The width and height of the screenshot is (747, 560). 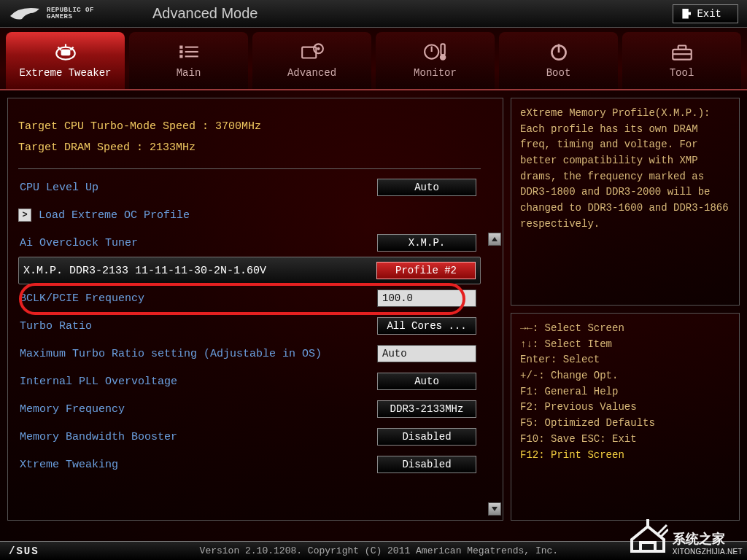 What do you see at coordinates (66, 52) in the screenshot?
I see `chip-icon` at bounding box center [66, 52].